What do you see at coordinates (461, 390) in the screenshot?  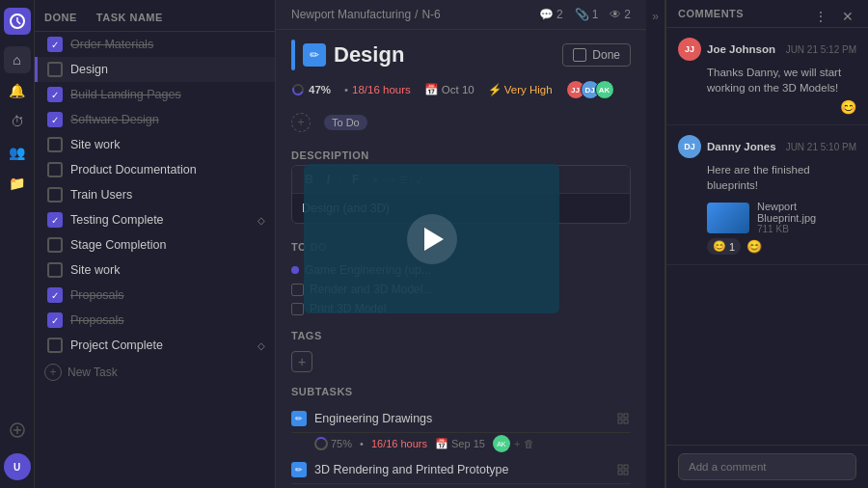 I see `subtasks-label: SUBTASKS` at bounding box center [461, 390].